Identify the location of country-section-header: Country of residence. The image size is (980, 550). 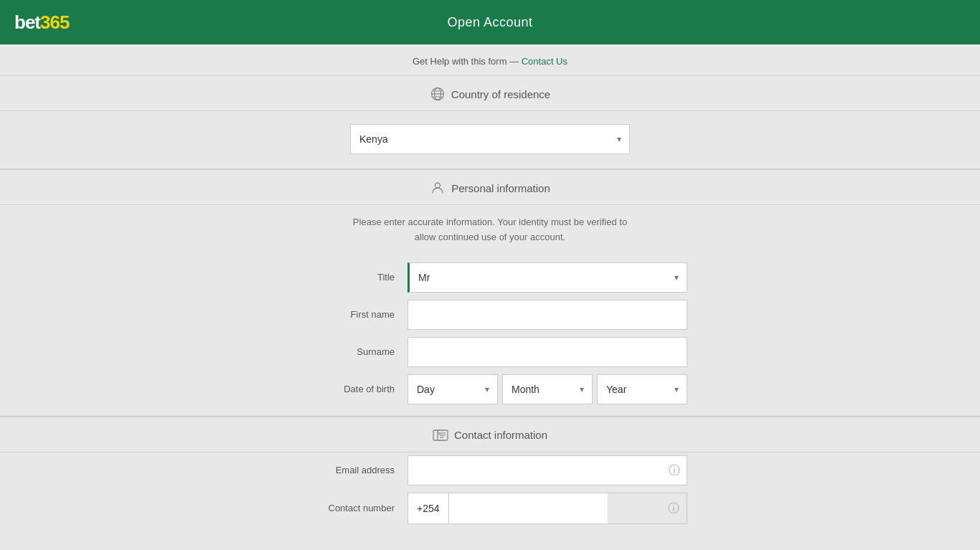
(490, 93).